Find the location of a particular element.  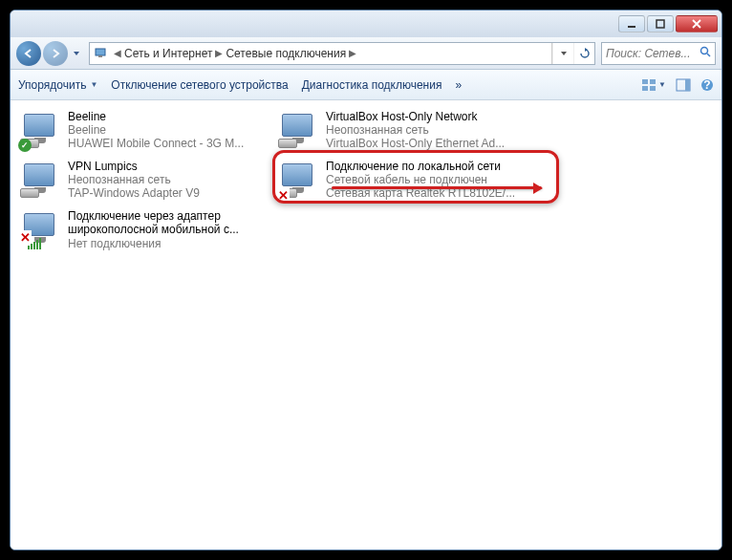

connection-subtitle: Сетевой кабель не подключен is located at coordinates (427, 180).